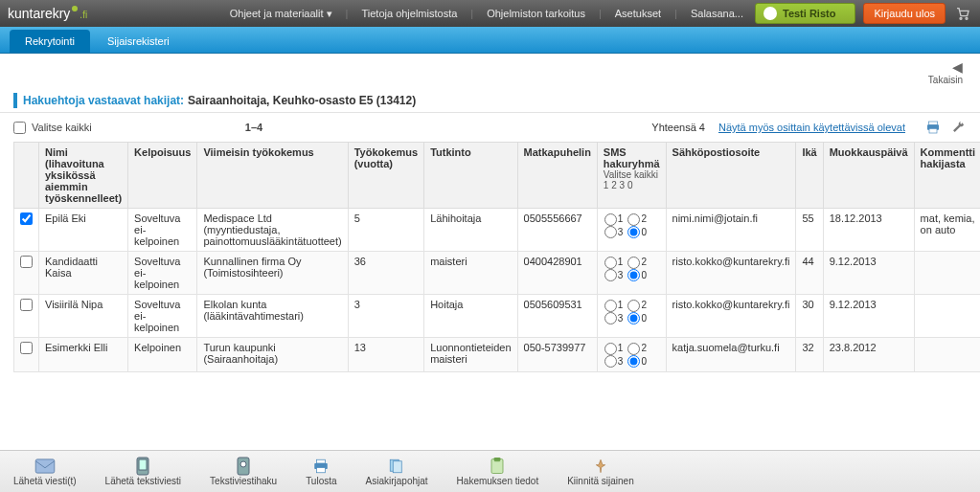  I want to click on cell-lastjob: Elkolan kunta (lääkintävahtimestari), so click(272, 316).